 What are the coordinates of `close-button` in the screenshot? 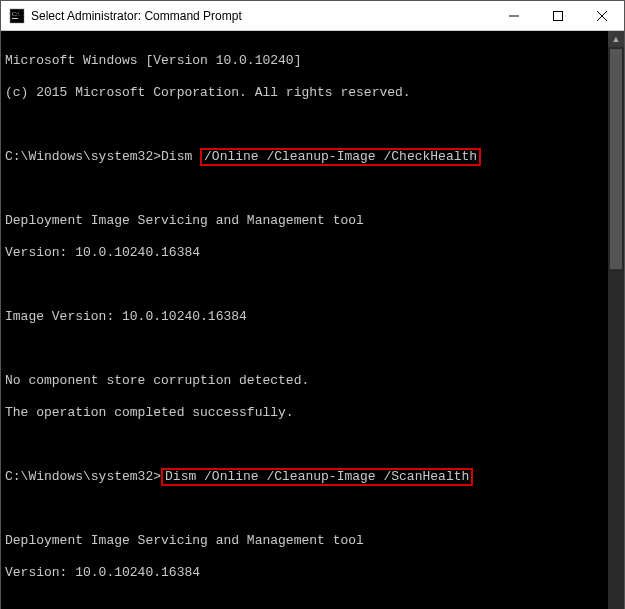 It's located at (602, 16).